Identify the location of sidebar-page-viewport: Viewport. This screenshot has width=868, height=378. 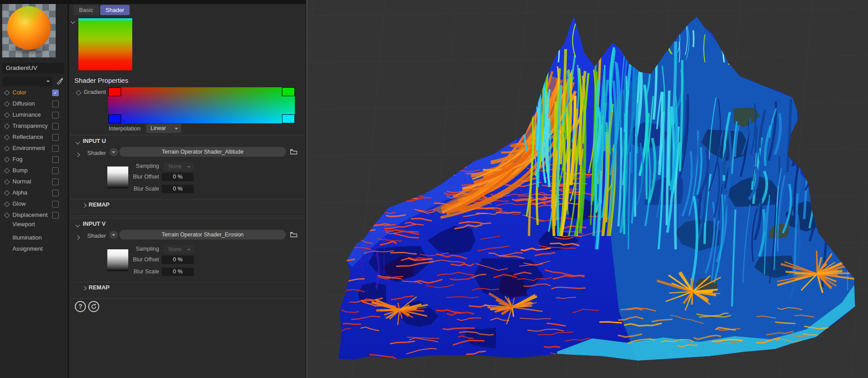
(24, 224).